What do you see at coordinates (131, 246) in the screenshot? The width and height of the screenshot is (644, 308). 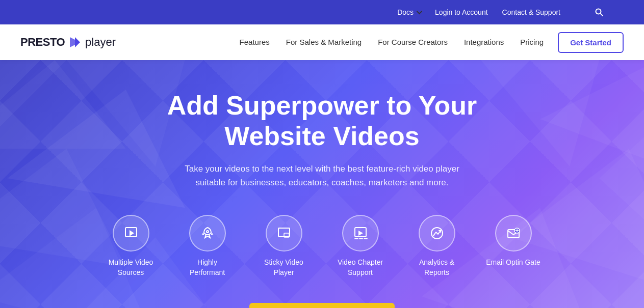 I see `feature-multiple-video: Multiple Video Sources` at bounding box center [131, 246].